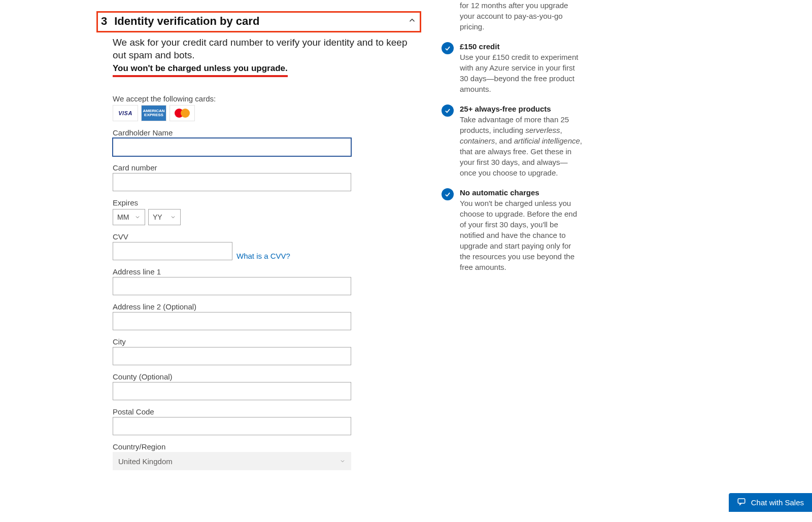  Describe the element at coordinates (770, 502) in the screenshot. I see `chat-with-sales-button: Chat with Sales` at that location.